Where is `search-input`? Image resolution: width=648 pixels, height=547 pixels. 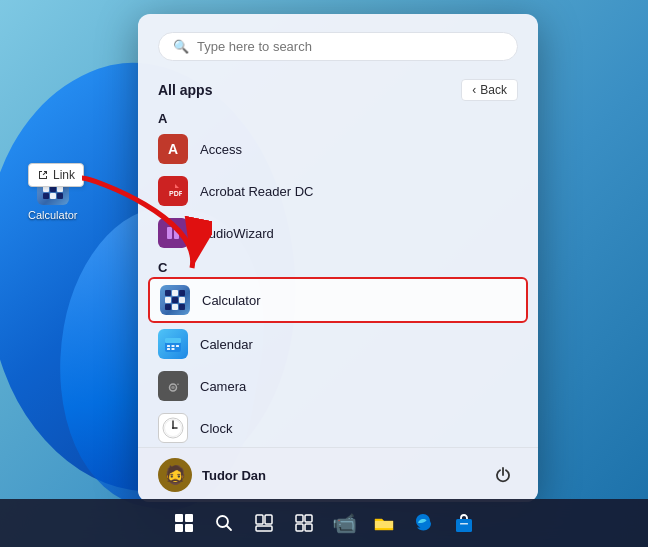
search-input is located at coordinates (350, 46).